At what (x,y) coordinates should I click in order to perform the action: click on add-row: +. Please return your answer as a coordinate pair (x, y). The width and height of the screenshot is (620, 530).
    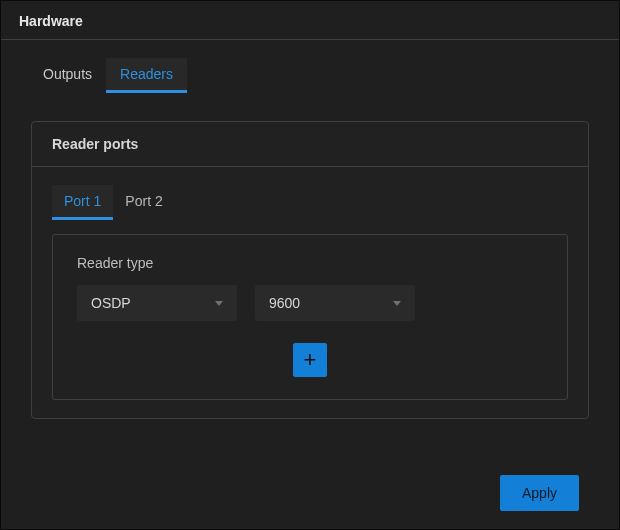
    Looking at the image, I should click on (310, 360).